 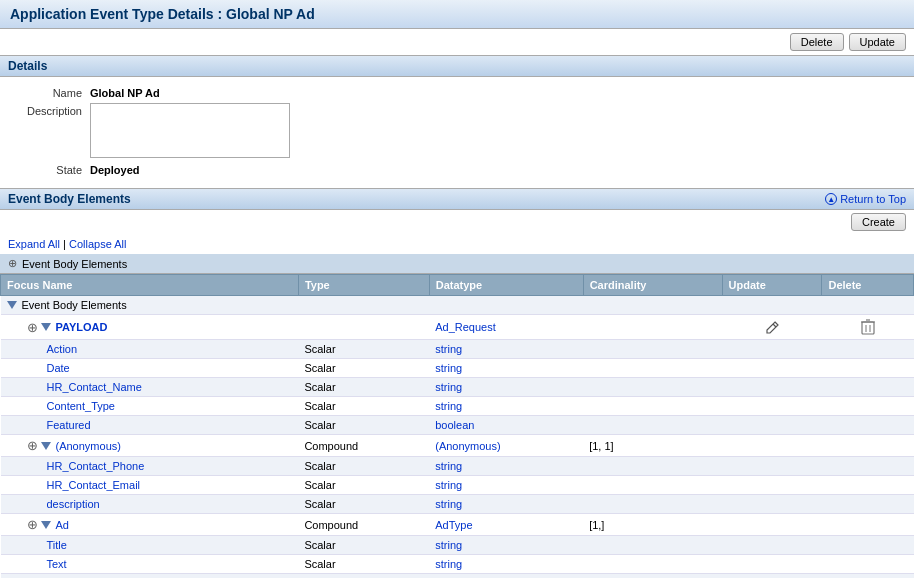 I want to click on node-link: HR_Contact_Name, so click(x=94, y=387).